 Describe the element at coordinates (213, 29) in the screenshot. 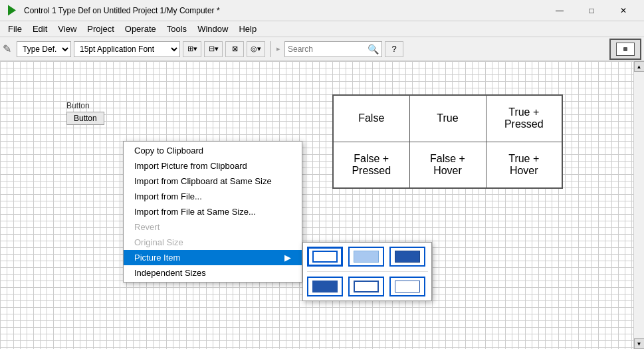

I see `menu-window: Window` at that location.